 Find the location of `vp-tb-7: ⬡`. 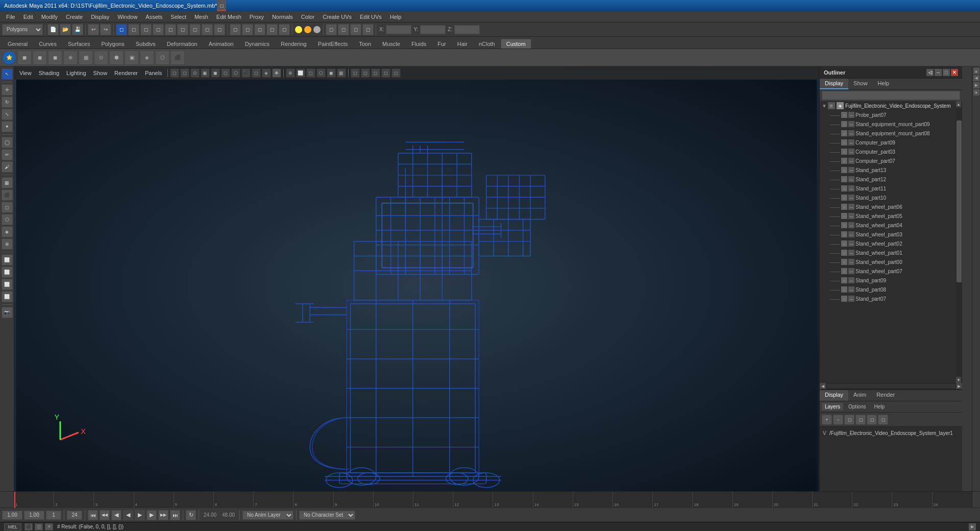

vp-tb-7: ⬡ is located at coordinates (236, 73).